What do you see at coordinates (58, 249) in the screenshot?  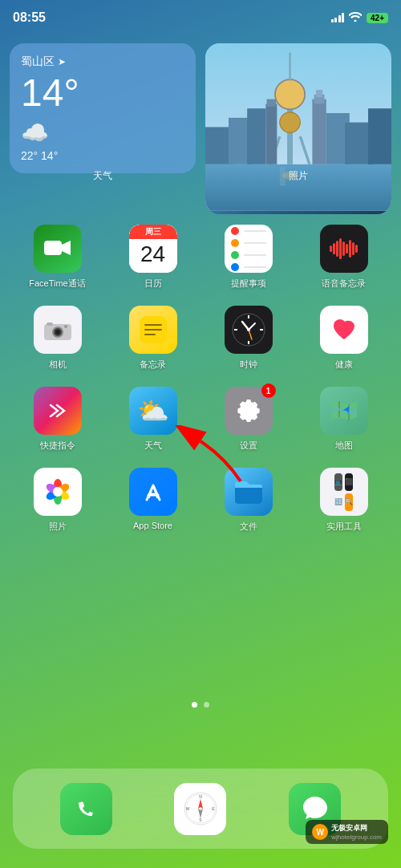 I see `facetime-icon` at bounding box center [58, 249].